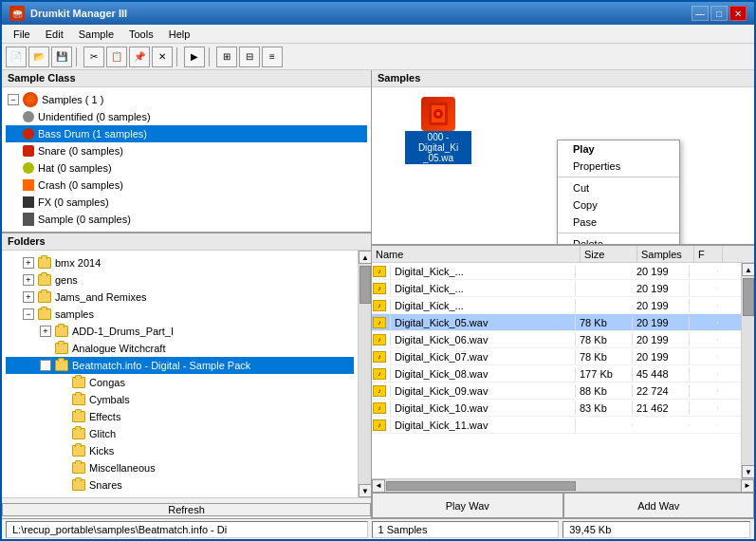 The height and width of the screenshot is (541, 756). Describe the element at coordinates (556, 391) in the screenshot. I see `table-row: ♪ Digital_Kick_09.wav 88 Kb 22 724` at that location.